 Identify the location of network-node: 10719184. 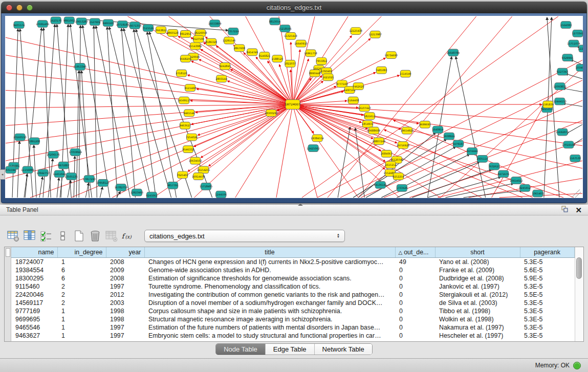
(123, 25).